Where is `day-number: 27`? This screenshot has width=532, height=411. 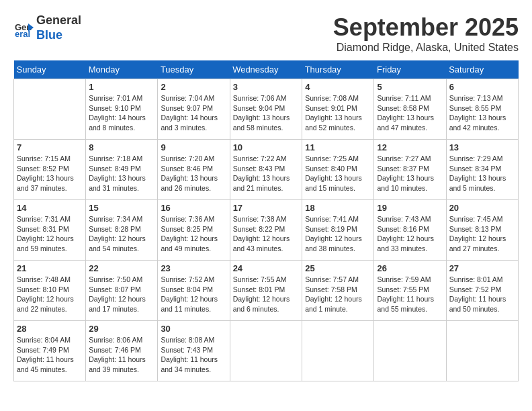 day-number: 27 is located at coordinates (482, 269).